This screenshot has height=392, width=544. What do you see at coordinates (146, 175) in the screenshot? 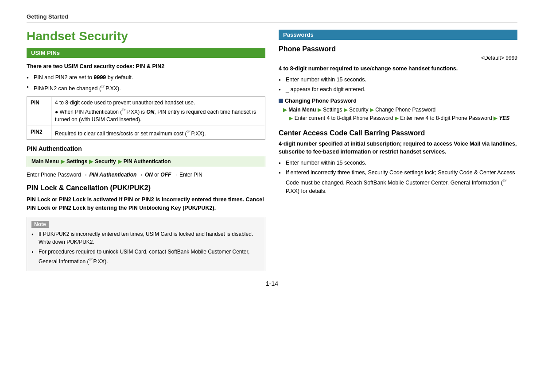
I see `pin-auth-enter-text: Enter Phone Password → PIN Authenticatio…` at bounding box center [146, 175].